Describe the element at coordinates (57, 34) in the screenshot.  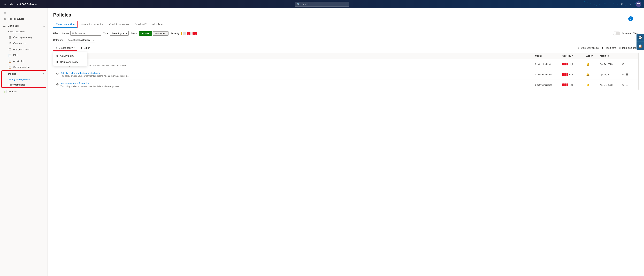
I see `filters-label: Filters:` at that location.